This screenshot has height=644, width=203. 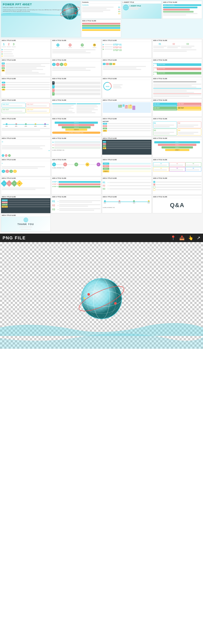 I want to click on slide-31: ADD A TITLE SLIDE STEP 1 STEP 2 STEP 3 S…, so click(x=127, y=167).